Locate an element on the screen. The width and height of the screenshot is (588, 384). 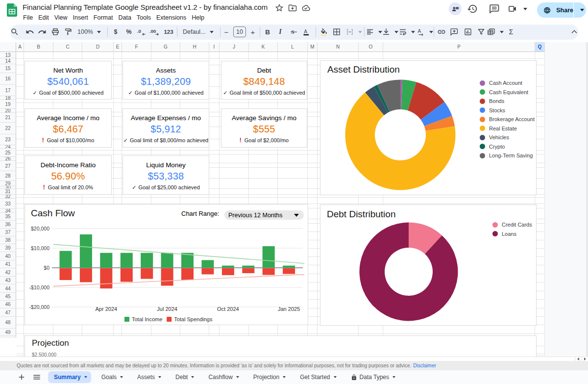
income-bar-nov-2024 is located at coordinates (248, 267).